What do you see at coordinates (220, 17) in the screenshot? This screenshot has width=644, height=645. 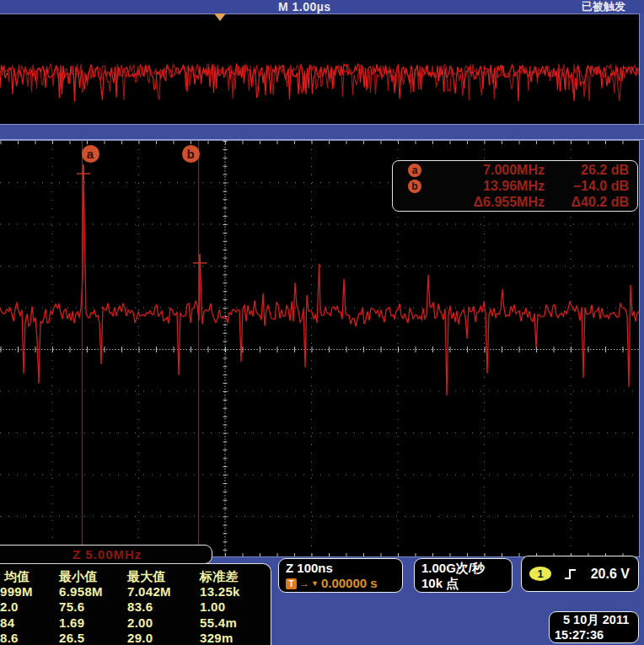 I see `trigger-position-marker-icon` at bounding box center [220, 17].